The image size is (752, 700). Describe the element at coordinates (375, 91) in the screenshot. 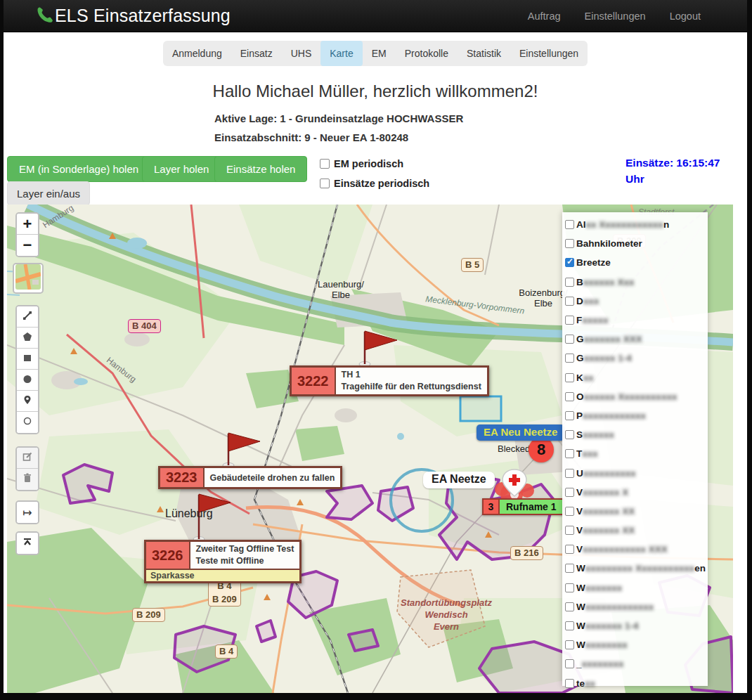

I see `page-title: Hallo Michael Müller, herzlich willkomme…` at that location.